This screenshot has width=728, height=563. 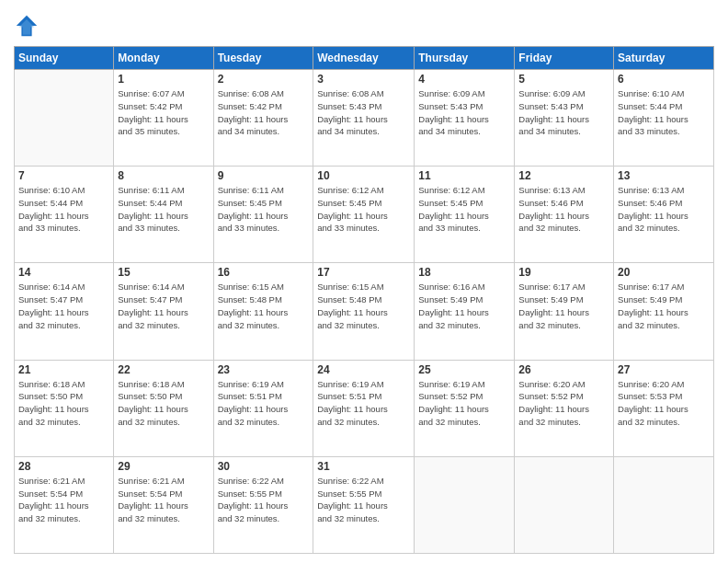 I want to click on day-number: 15, so click(x=164, y=272).